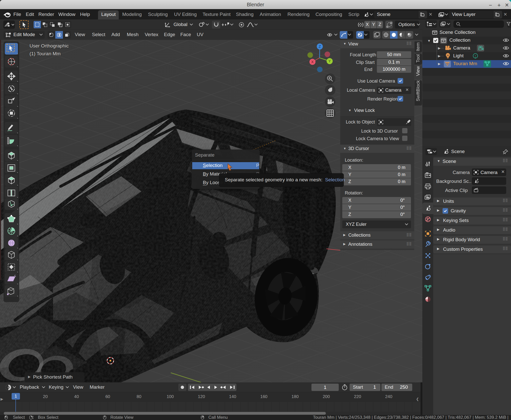 This screenshot has height=420, width=511. Describe the element at coordinates (264, 397) in the screenshot. I see `svg-text: 160` at that location.